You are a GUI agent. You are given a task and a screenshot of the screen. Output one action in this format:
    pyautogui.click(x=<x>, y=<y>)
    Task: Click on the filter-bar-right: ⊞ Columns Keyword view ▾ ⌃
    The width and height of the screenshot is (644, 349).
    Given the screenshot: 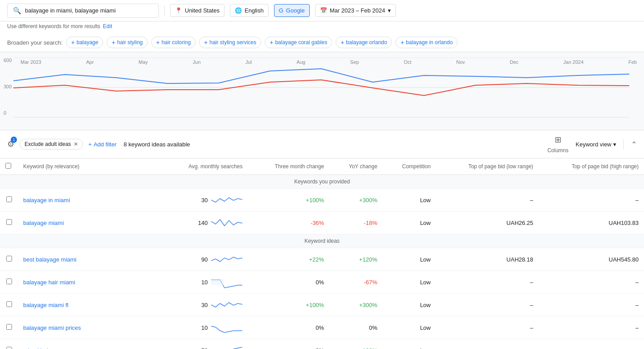 What is the action you would take?
    pyautogui.click(x=592, y=144)
    